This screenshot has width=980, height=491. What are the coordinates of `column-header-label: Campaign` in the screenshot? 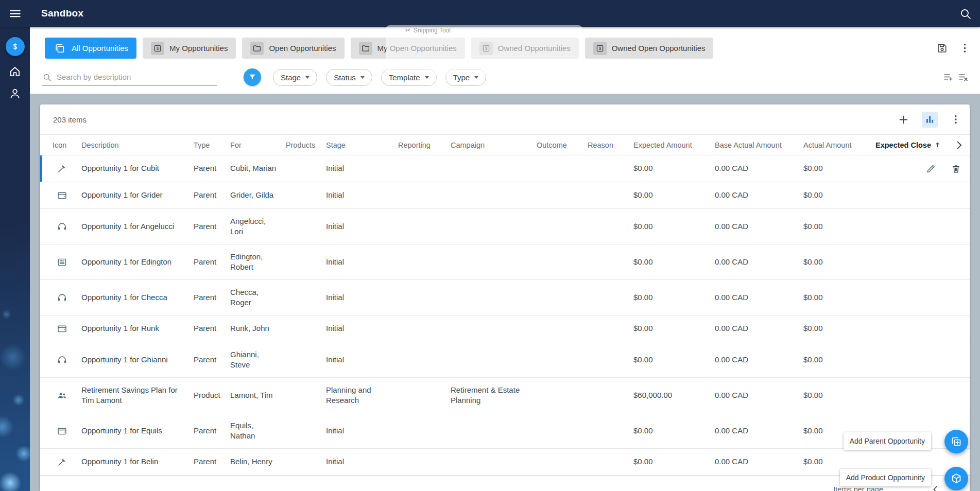 It's located at (468, 145).